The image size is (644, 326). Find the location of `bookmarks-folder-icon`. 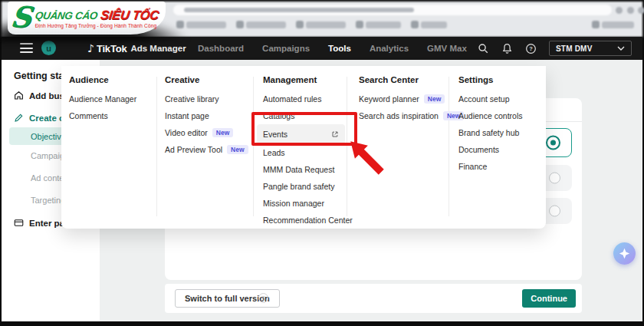

bookmarks-folder-icon is located at coordinates (596, 25).